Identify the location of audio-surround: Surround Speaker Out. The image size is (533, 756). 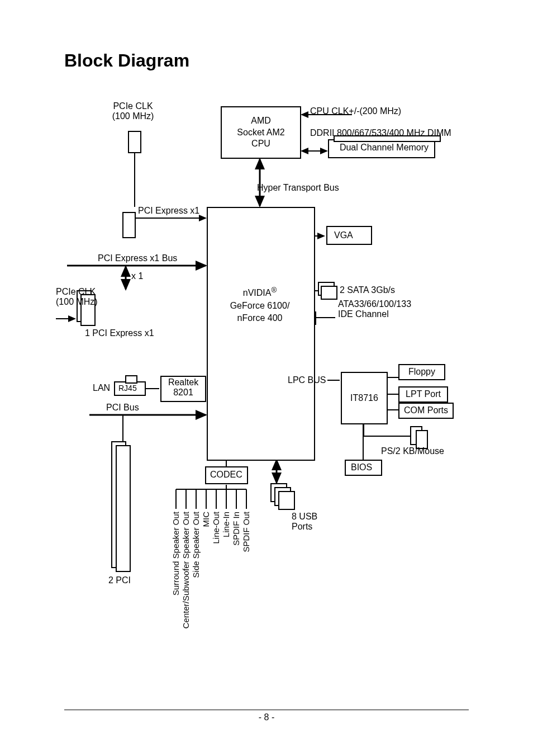
(175, 554).